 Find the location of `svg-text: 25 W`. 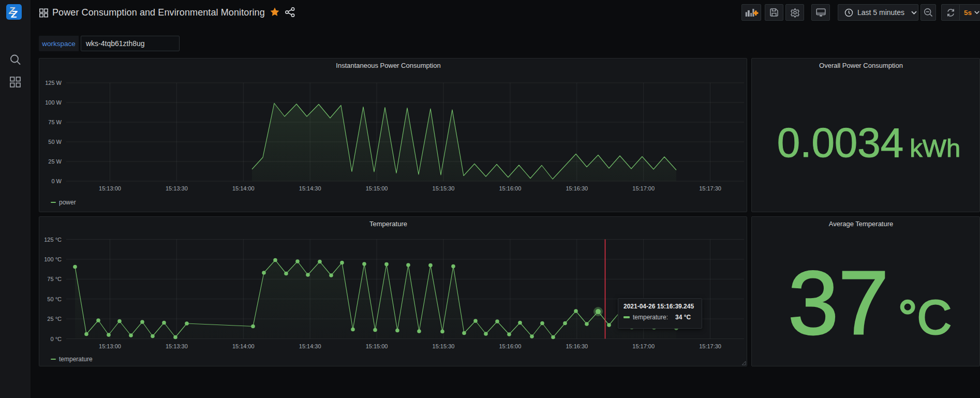

svg-text: 25 W is located at coordinates (55, 161).